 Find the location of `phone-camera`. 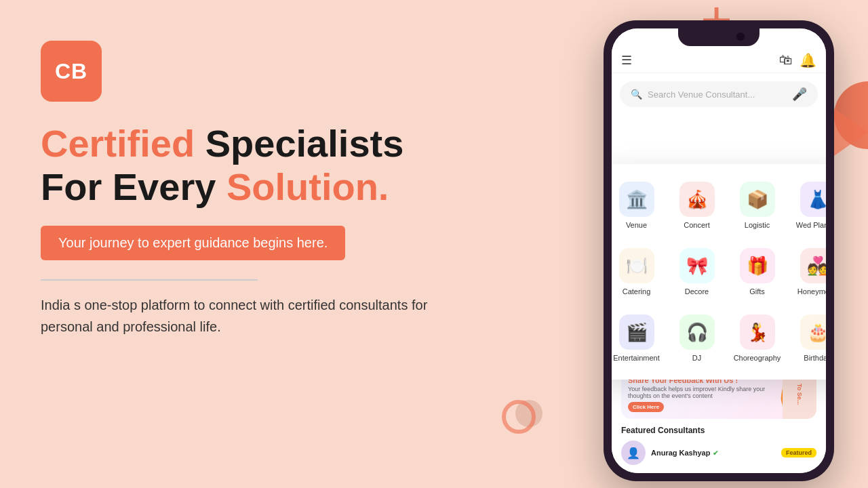

phone-camera is located at coordinates (741, 37).